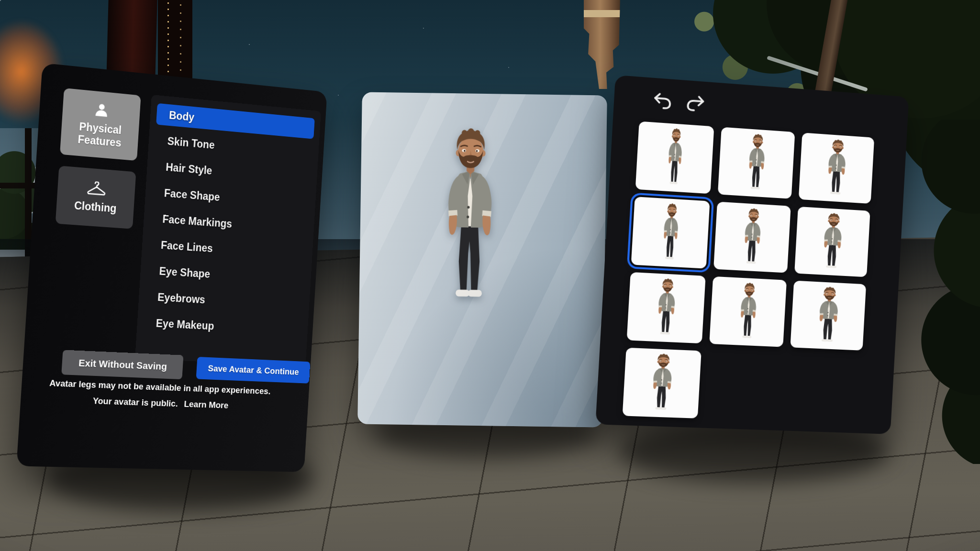 This screenshot has height=551, width=980. I want to click on menu-item-label: Face Markings, so click(197, 222).